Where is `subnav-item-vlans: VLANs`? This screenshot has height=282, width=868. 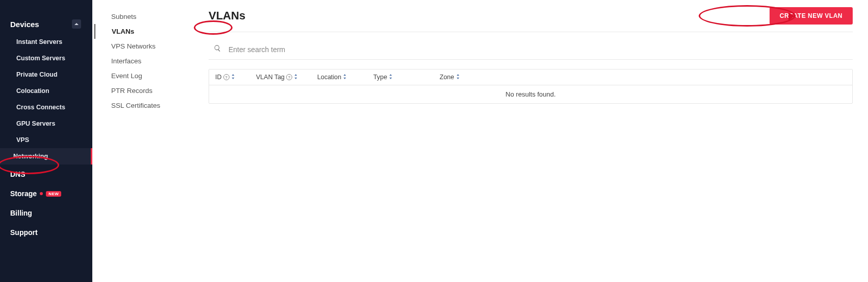
subnav-item-vlans: VLANs is located at coordinates (148, 32).